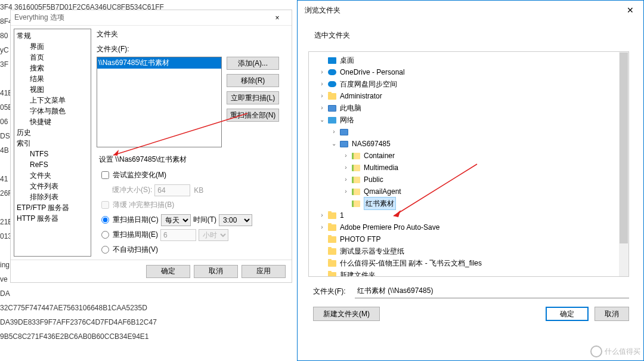 The image size is (644, 361). Describe the element at coordinates (105, 220) in the screenshot. I see `rescan-date-radio` at that location.